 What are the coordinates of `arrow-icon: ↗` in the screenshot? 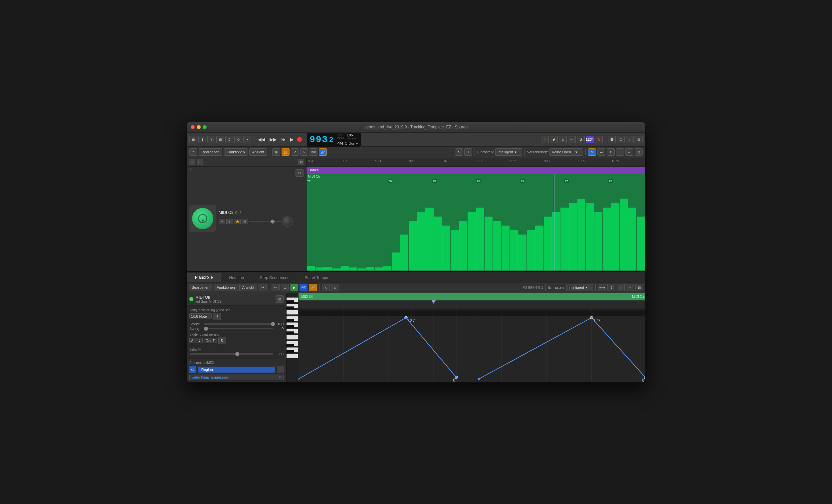 It's located at (295, 152).